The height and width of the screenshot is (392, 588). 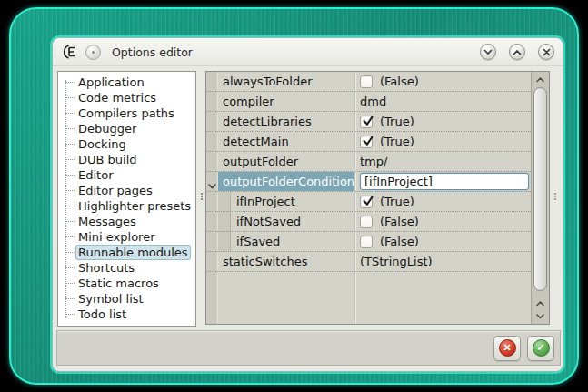 I want to click on window-menu-button, so click(x=93, y=53).